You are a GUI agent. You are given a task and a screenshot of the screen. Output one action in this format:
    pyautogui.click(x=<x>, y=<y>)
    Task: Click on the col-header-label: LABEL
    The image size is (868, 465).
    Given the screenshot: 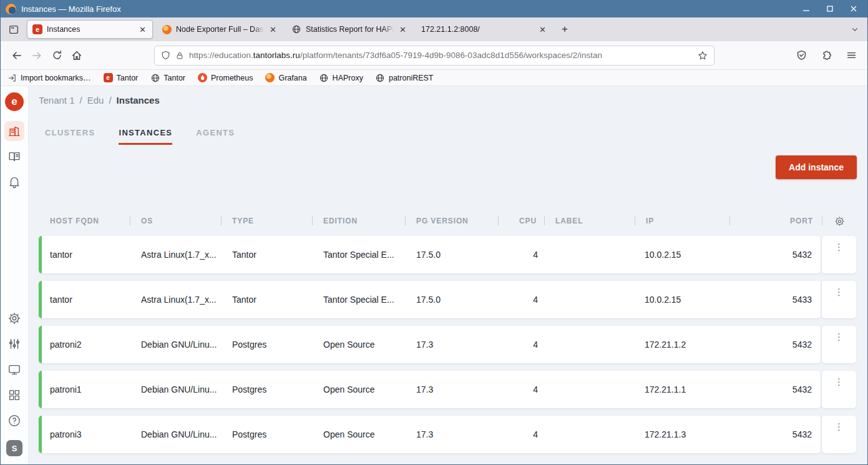 What is the action you would take?
    pyautogui.click(x=589, y=221)
    